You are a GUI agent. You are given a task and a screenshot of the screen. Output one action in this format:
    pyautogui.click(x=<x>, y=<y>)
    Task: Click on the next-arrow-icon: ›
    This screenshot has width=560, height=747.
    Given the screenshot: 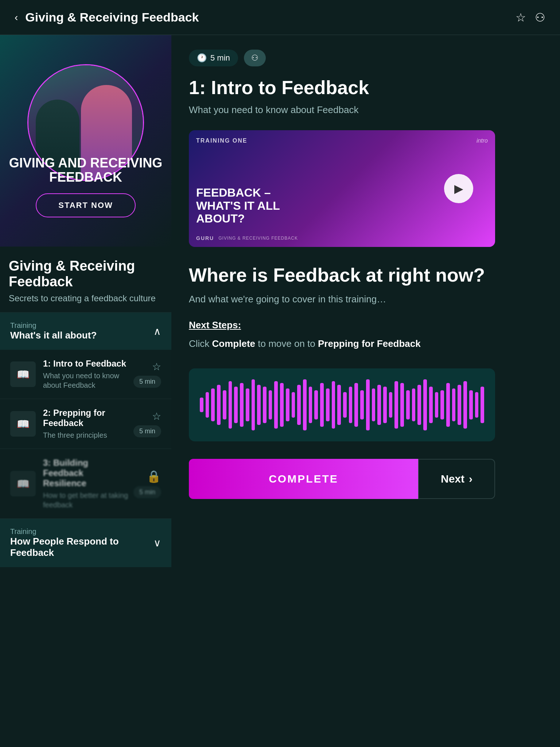 What is the action you would take?
    pyautogui.click(x=471, y=479)
    